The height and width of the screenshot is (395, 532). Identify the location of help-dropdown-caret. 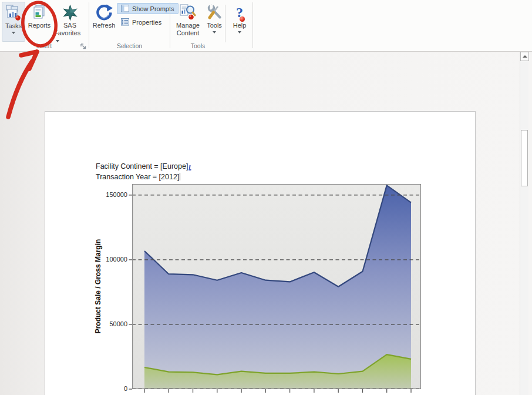
(240, 32).